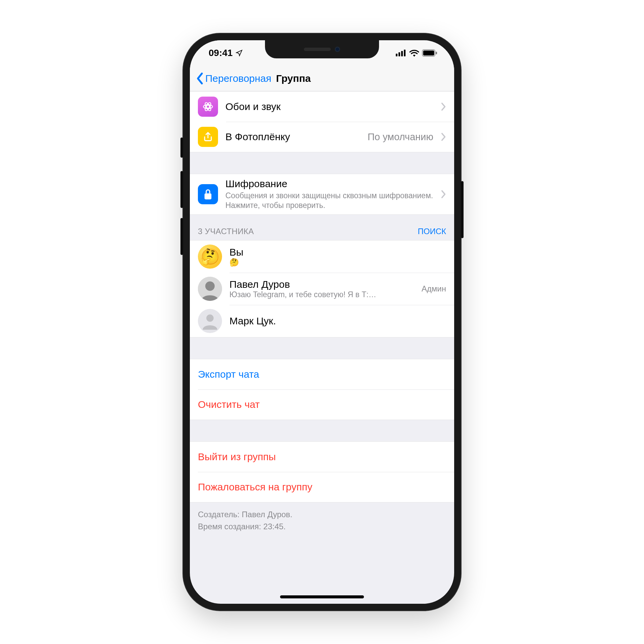 This screenshot has height=644, width=644. I want to click on location-icon, so click(239, 53).